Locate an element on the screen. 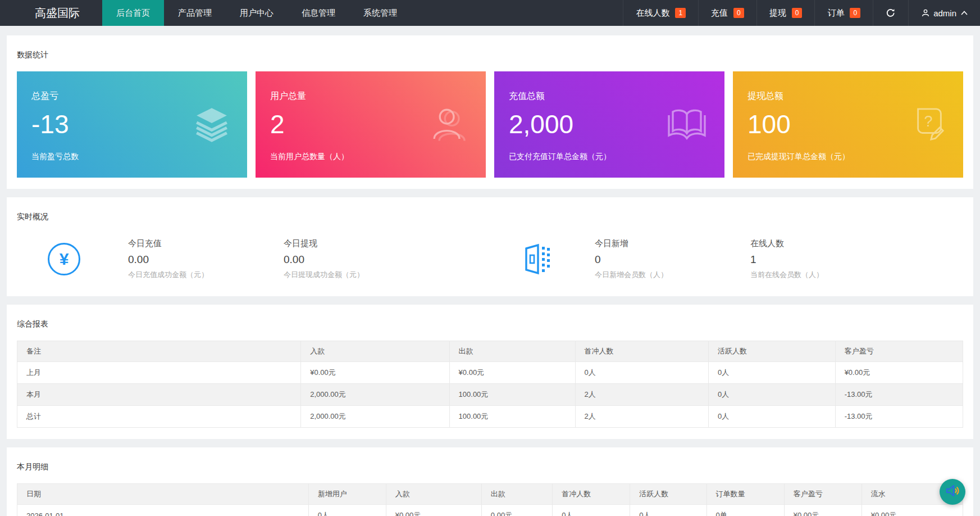  refresh-icon is located at coordinates (891, 13).